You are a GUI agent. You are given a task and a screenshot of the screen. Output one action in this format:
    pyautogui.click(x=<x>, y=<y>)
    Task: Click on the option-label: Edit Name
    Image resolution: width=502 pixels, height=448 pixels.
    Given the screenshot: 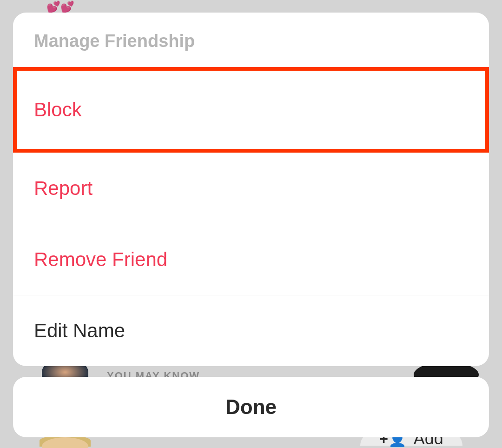 What is the action you would take?
    pyautogui.click(x=79, y=330)
    